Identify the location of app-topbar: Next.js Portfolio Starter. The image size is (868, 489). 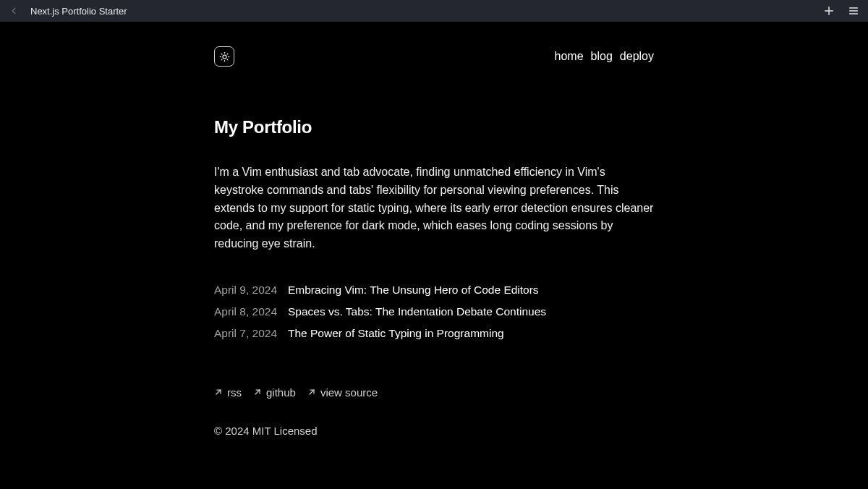
(434, 11).